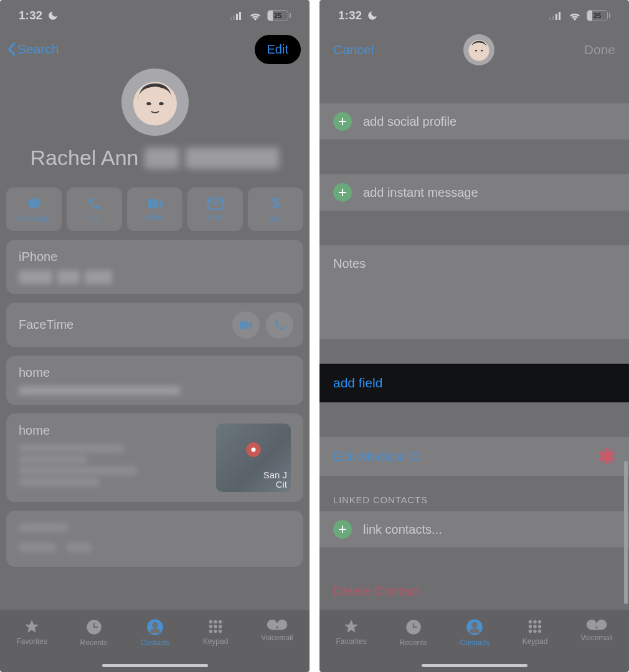  Describe the element at coordinates (39, 49) in the screenshot. I see `back-label: Search` at that location.